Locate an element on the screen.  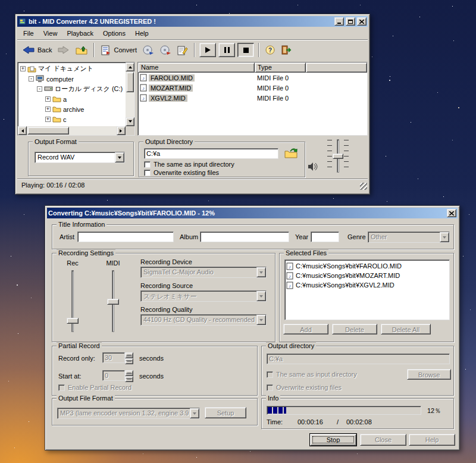
forward-button is located at coordinates (64, 50).